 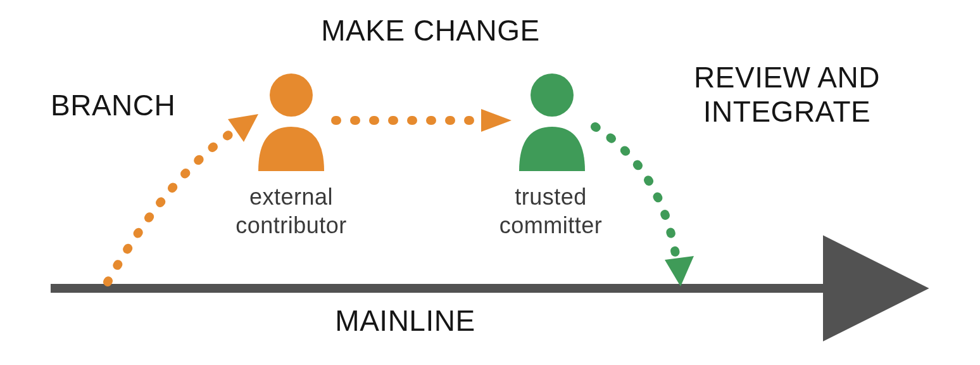 I want to click on arrow-committer-to-mainline, so click(x=644, y=207).